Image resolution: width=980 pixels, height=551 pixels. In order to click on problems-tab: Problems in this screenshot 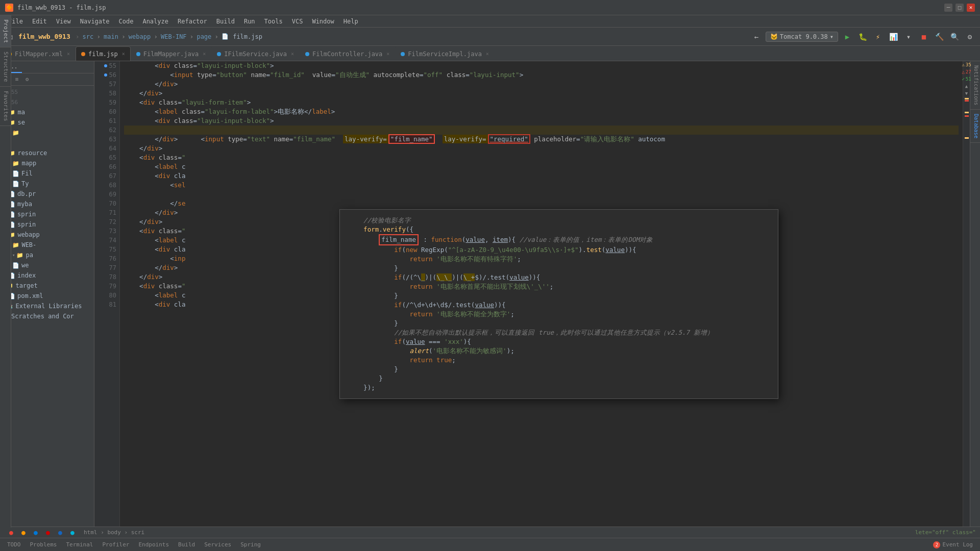, I will do `click(44, 545)`.